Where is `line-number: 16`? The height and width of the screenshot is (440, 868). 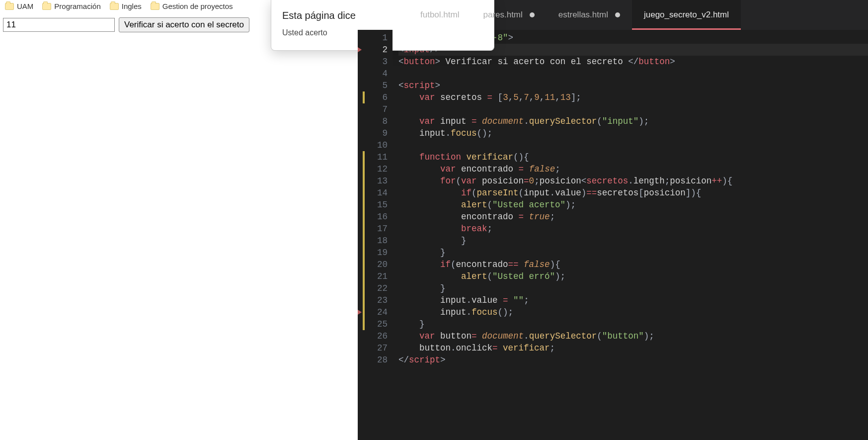
line-number: 16 is located at coordinates (375, 217).